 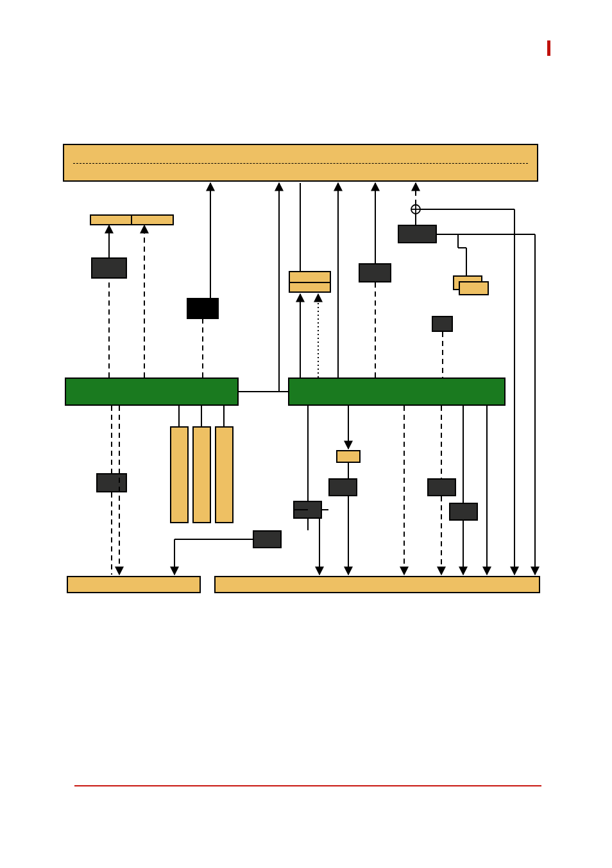 I want to click on small-pair-left, so click(x=111, y=220).